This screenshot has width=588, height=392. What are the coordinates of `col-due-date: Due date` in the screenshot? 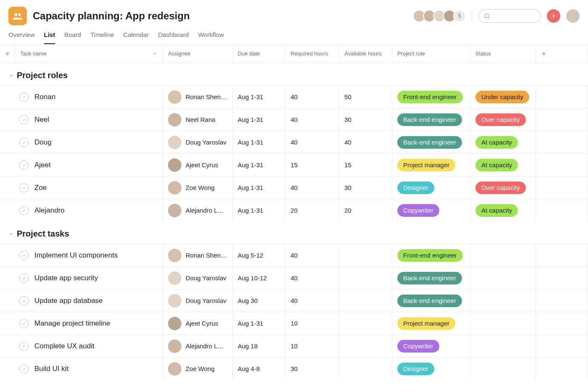 It's located at (259, 54).